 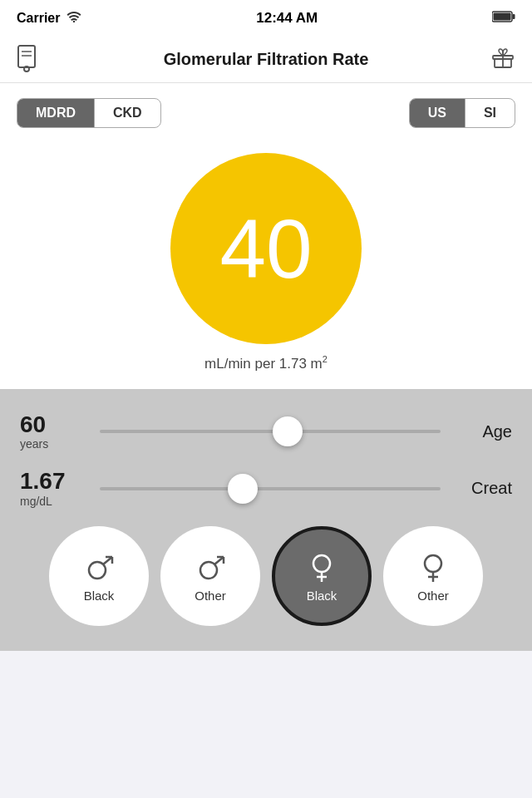 What do you see at coordinates (270, 489) in the screenshot?
I see `creat-track` at bounding box center [270, 489].